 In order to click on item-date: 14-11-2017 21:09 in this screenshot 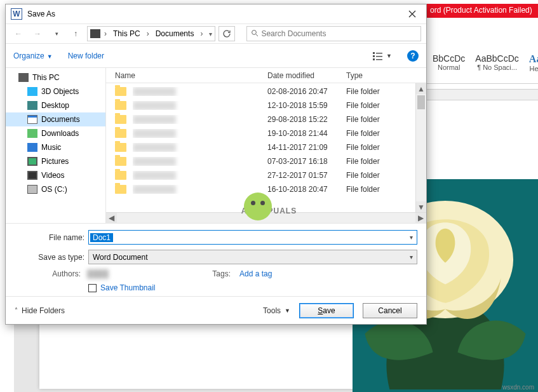, I will do `click(307, 147)`.